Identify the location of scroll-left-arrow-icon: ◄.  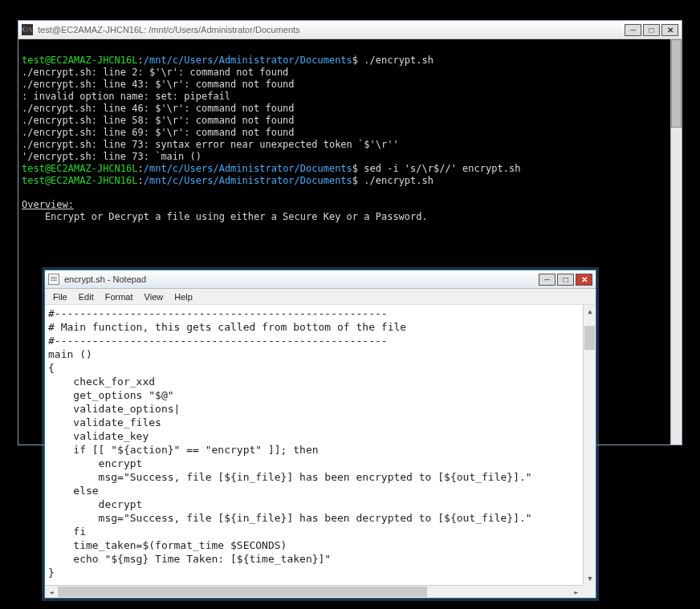
(51, 592).